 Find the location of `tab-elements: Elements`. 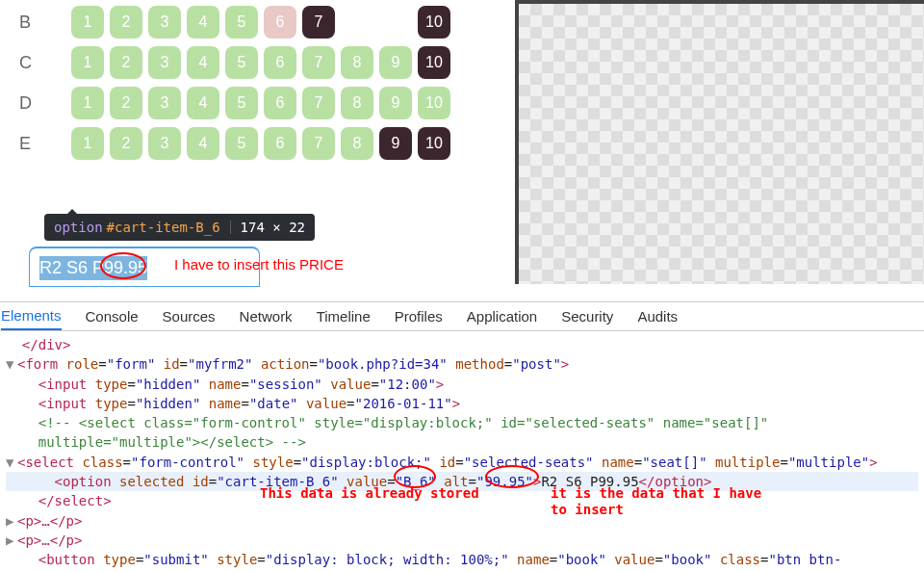

tab-elements: Elements is located at coordinates (31, 316).